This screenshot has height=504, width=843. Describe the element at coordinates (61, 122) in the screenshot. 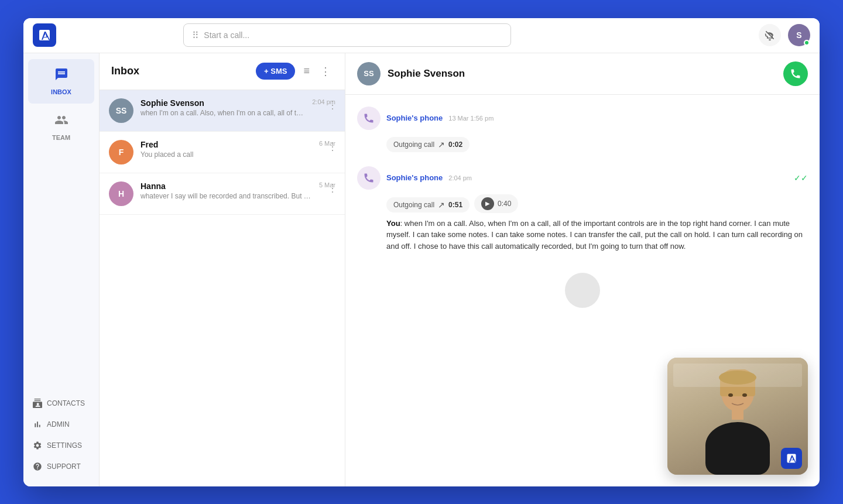

I see `team-icon` at that location.